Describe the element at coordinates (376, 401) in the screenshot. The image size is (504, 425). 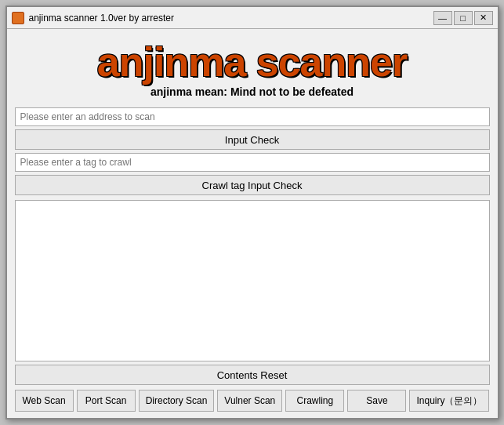
I see `save-button: Save` at that location.